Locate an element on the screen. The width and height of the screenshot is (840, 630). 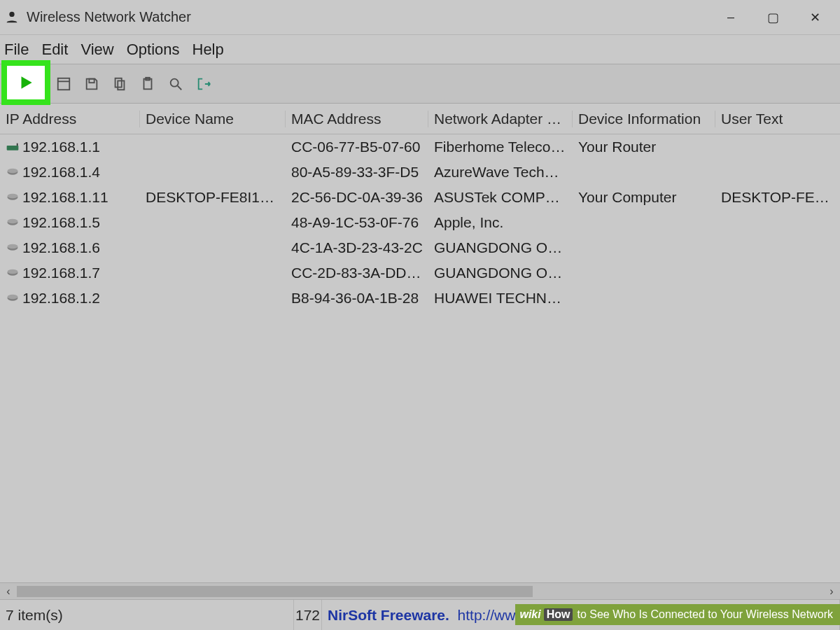
save-button is located at coordinates (92, 84).